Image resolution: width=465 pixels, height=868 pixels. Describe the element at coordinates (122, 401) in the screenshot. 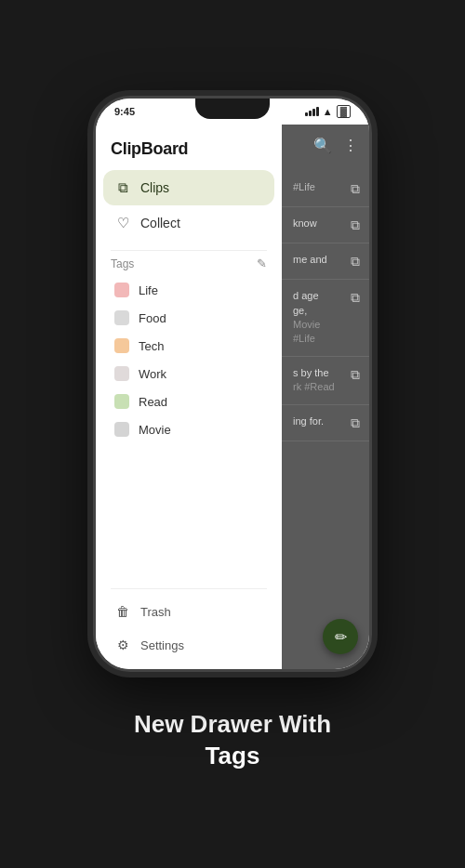

I see `tag-dot-read` at that location.